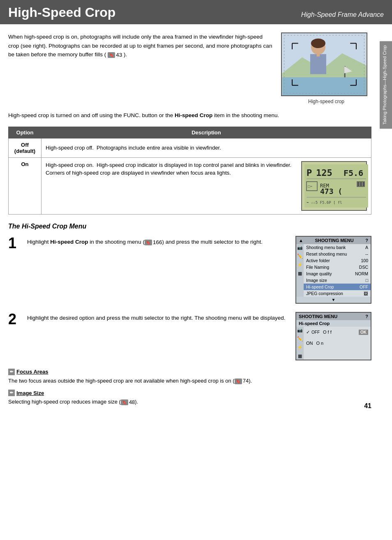  I want to click on para2-a: High-speed crop is turned on and off usi…, so click(91, 115).